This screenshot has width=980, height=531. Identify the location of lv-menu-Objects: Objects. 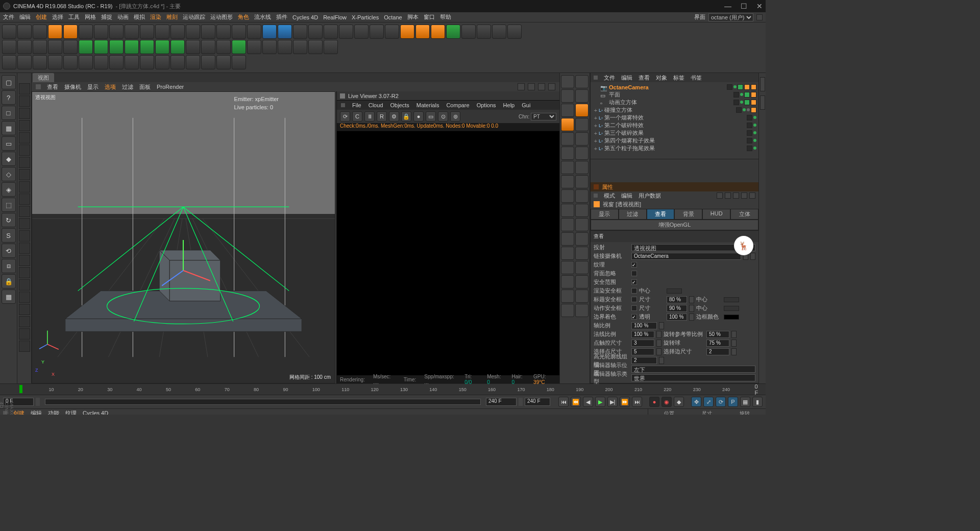
(399, 105).